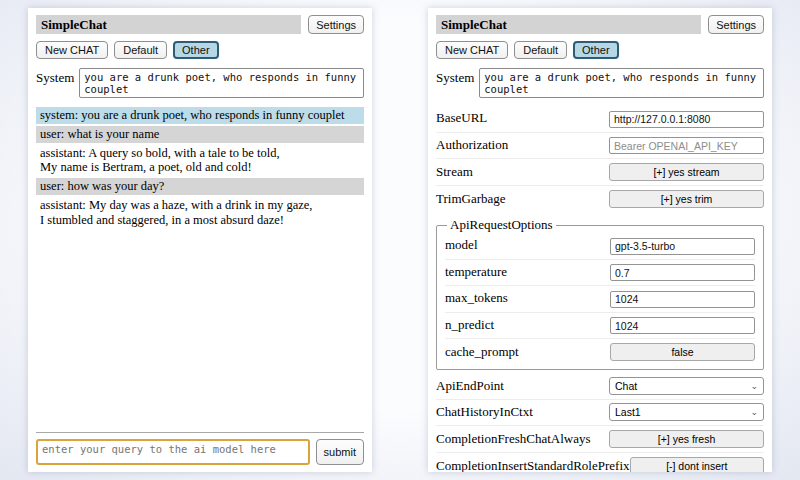 The width and height of the screenshot is (800, 480). I want to click on n-predict-input, so click(682, 326).